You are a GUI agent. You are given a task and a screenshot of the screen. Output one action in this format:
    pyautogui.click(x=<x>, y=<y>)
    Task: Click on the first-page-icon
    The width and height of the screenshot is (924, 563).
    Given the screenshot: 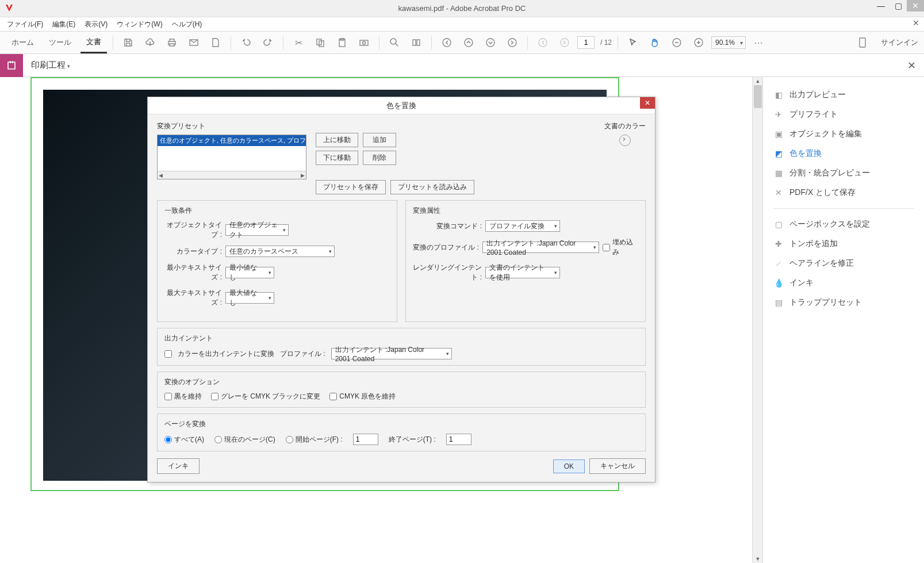 What is the action you would take?
    pyautogui.click(x=447, y=43)
    